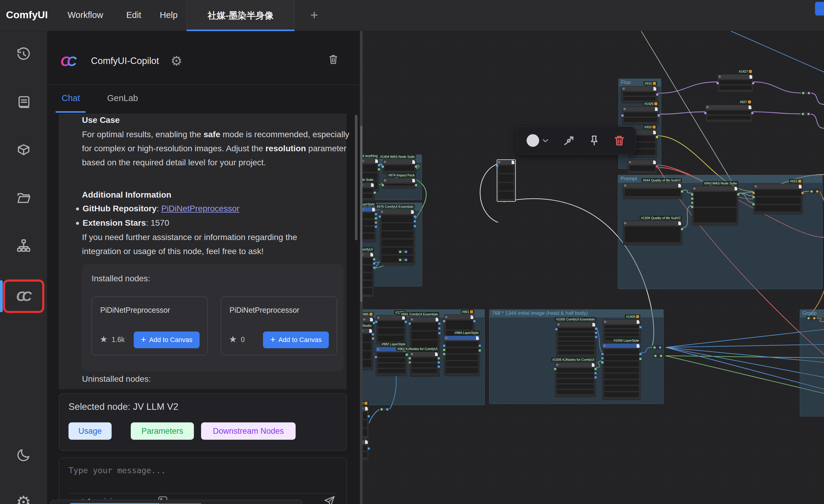 This screenshot has width=824, height=504. Describe the element at coordinates (735, 84) in the screenshot. I see `canvas-node: #1427` at that location.